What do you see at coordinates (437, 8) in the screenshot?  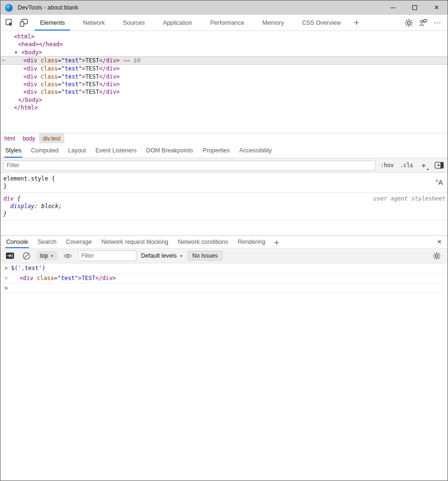 I see `close-icon: ×` at bounding box center [437, 8].